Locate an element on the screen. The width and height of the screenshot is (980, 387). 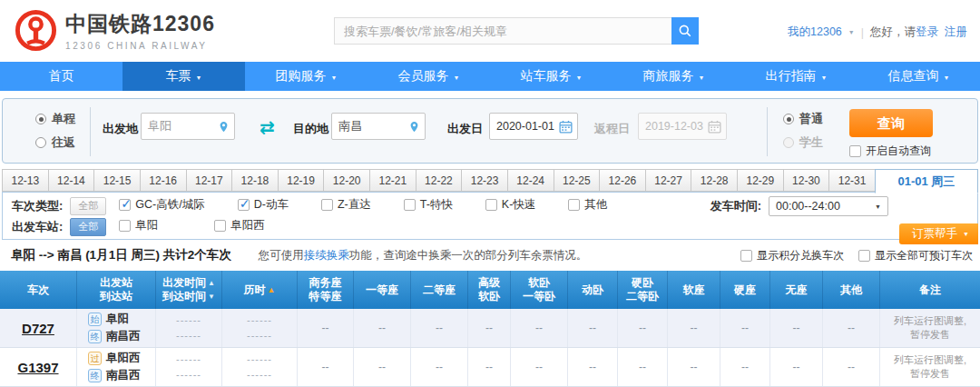
date-tab: 12-15 is located at coordinates (117, 180).